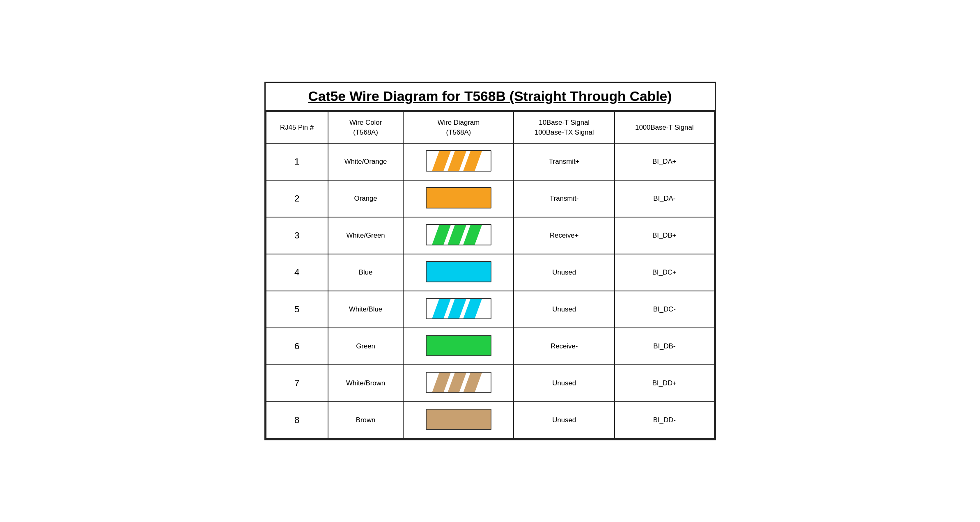  Describe the element at coordinates (366, 199) in the screenshot. I see `cell-wire-color: Orange` at that location.